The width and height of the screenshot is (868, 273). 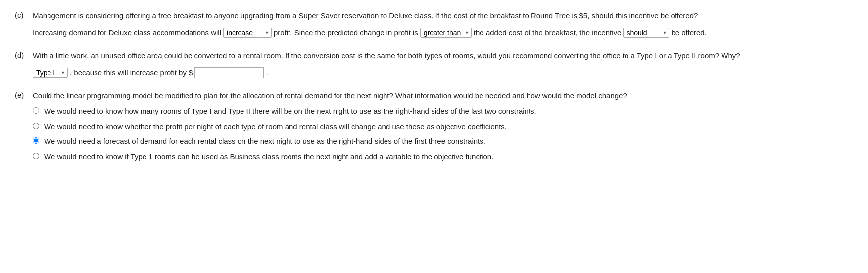 I want to click on section-e-question: Could the linear programming model be mo…, so click(x=443, y=96).